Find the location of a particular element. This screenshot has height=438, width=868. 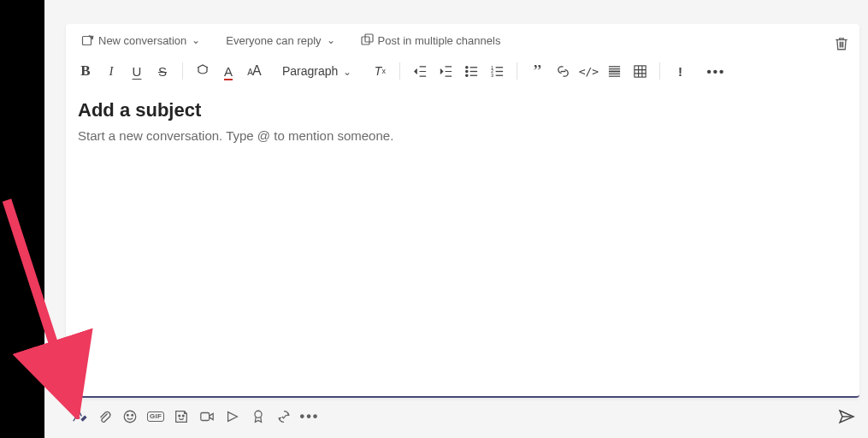

subject-input: Add a subject is located at coordinates (463, 110).